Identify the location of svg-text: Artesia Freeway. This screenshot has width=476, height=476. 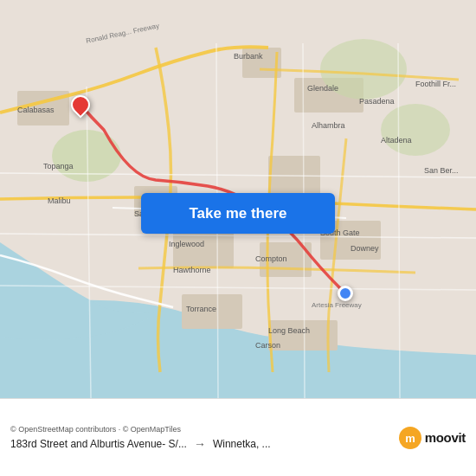
(337, 305).